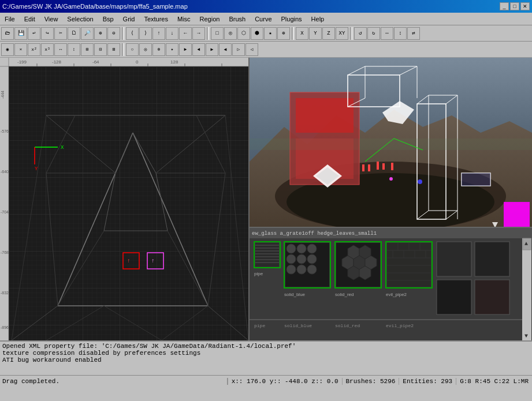  Describe the element at coordinates (302, 33) in the screenshot. I see `toolbar1-btn-24: X` at that location.